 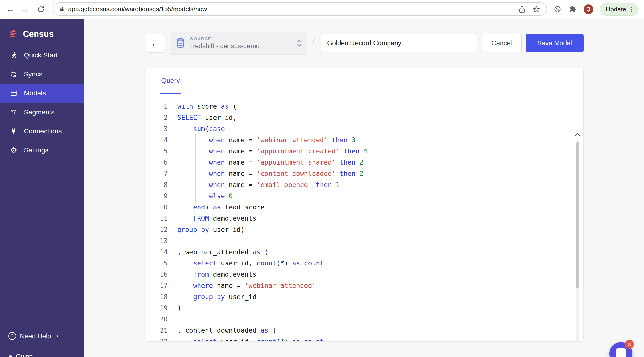 What do you see at coordinates (300, 9) in the screenshot?
I see `url-bar: app.getcensus.com/warehouses/155/models/…` at bounding box center [300, 9].